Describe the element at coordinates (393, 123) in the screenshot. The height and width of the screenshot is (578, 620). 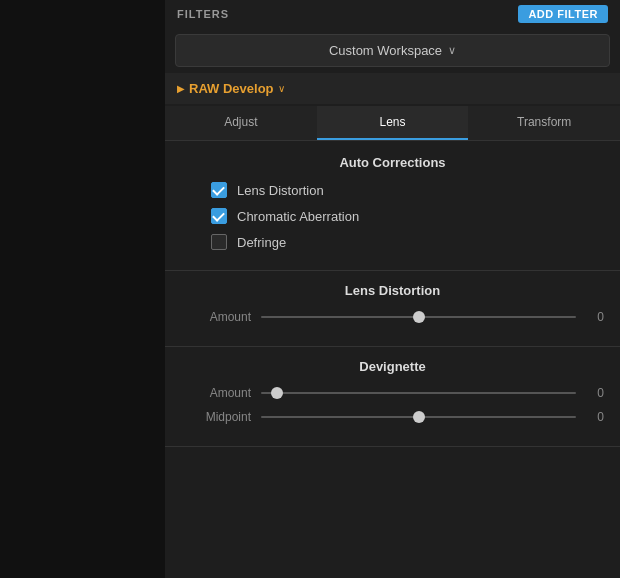
I see `tab-lens: Lens` at that location.